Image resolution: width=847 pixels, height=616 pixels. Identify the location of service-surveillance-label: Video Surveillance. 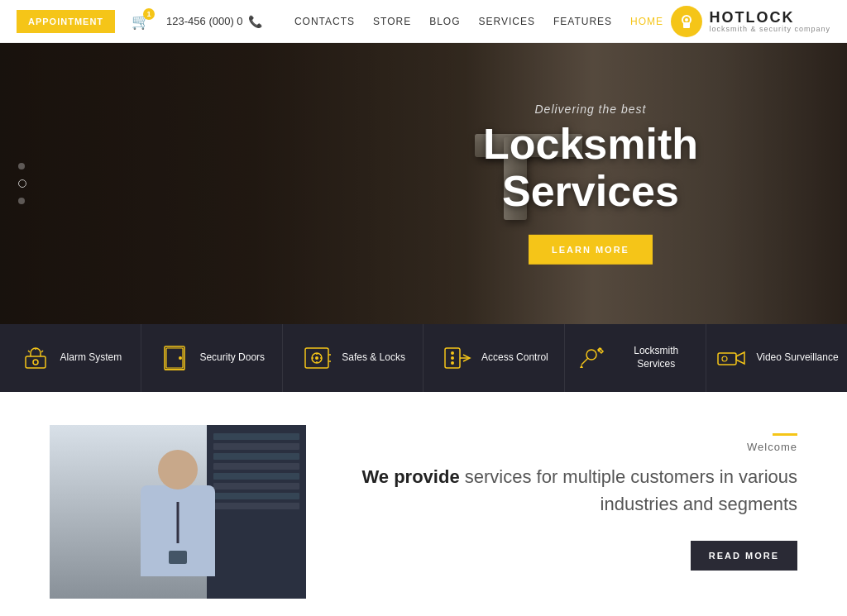
(797, 358).